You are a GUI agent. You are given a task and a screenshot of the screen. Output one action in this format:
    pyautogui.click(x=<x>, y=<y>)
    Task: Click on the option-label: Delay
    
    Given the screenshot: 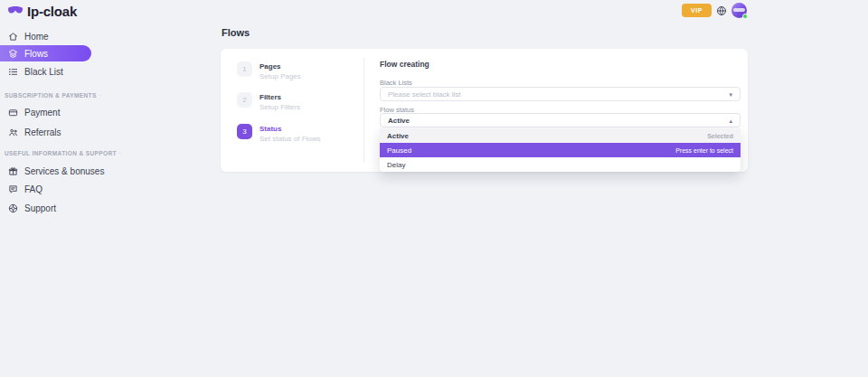 What is the action you would take?
    pyautogui.click(x=396, y=165)
    